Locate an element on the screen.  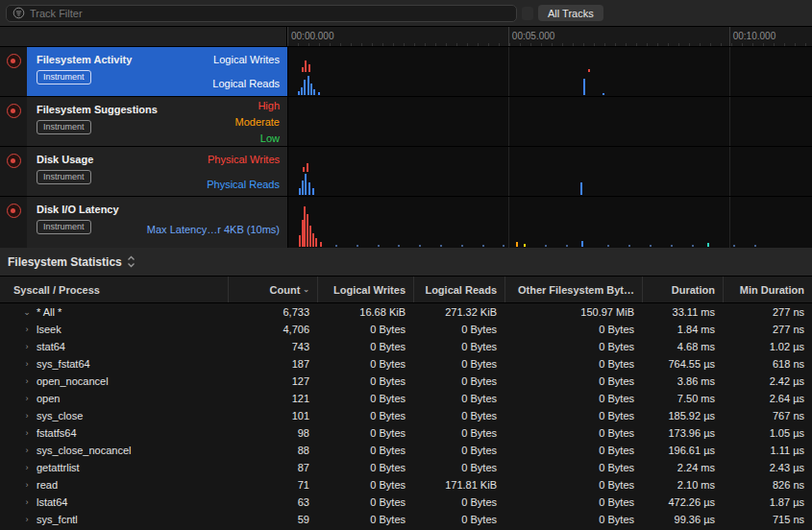
logical-reads-cell: 171.81 KiB is located at coordinates (459, 485).